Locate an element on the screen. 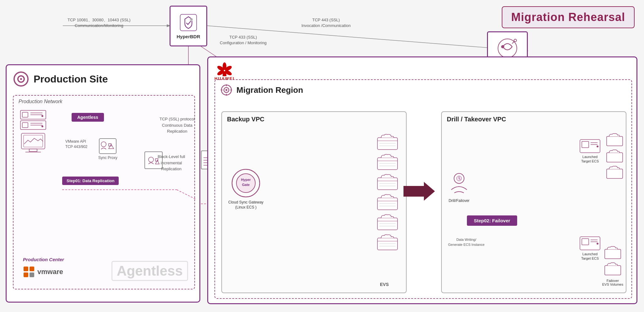 The image size is (644, 312). svg-text: Gate is located at coordinates (246, 185).